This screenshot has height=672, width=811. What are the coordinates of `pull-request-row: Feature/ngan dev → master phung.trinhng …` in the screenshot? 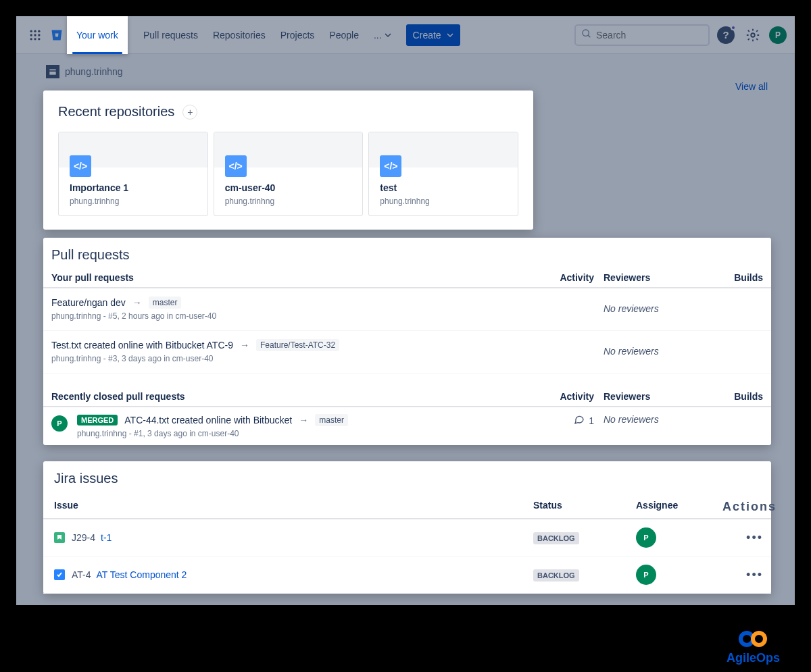 It's located at (407, 309).